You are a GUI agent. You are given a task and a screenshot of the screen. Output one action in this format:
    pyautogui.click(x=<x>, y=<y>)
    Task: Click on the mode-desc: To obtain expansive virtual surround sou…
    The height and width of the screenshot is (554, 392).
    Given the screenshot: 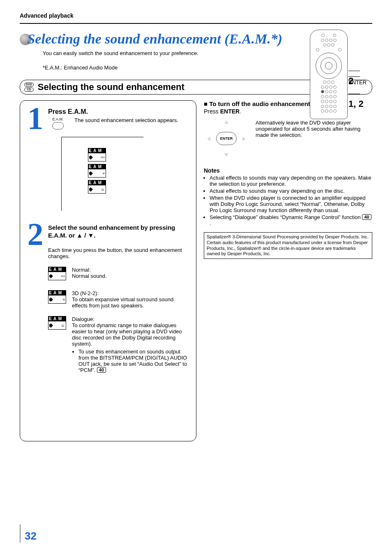 What is the action you would take?
    pyautogui.click(x=131, y=302)
    